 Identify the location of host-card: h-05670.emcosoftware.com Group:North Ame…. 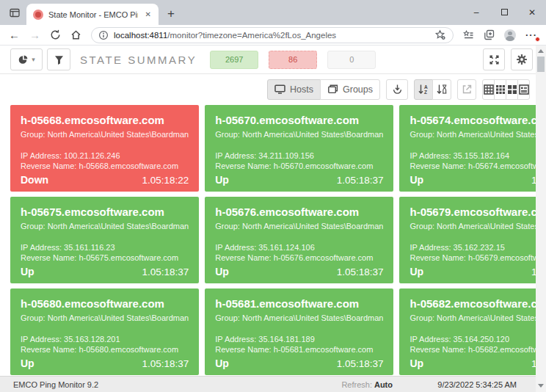
(299, 148).